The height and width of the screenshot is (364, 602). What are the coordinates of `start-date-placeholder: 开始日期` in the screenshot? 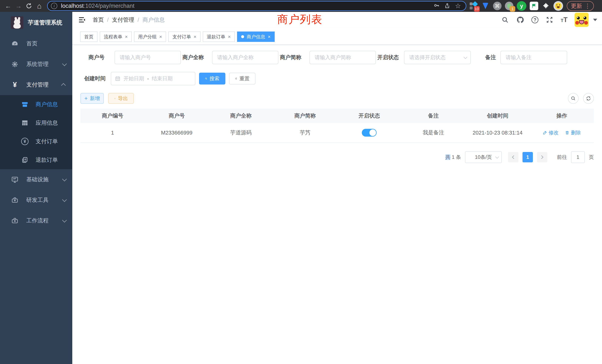 It's located at (134, 79).